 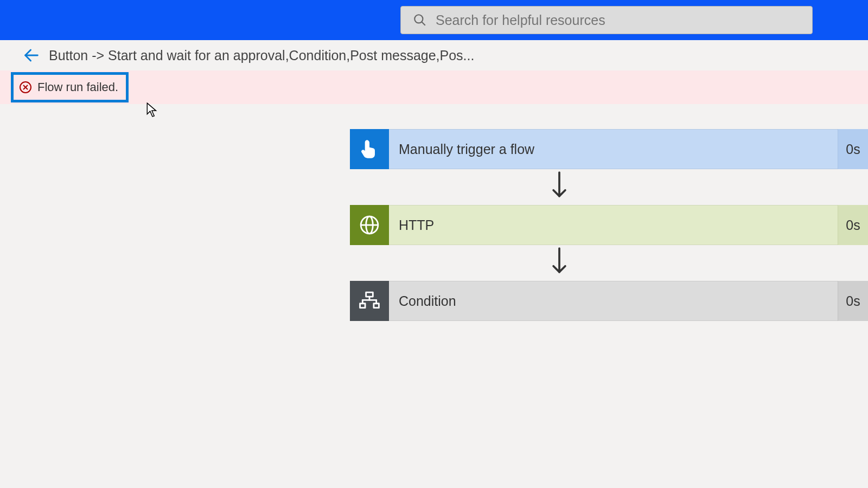 What do you see at coordinates (78, 87) in the screenshot?
I see `error-message: Flow run failed.` at bounding box center [78, 87].